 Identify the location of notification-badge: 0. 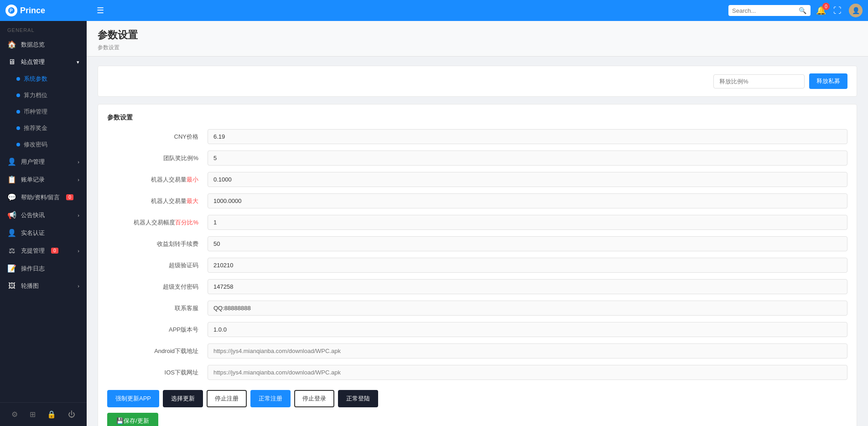
(826, 6).